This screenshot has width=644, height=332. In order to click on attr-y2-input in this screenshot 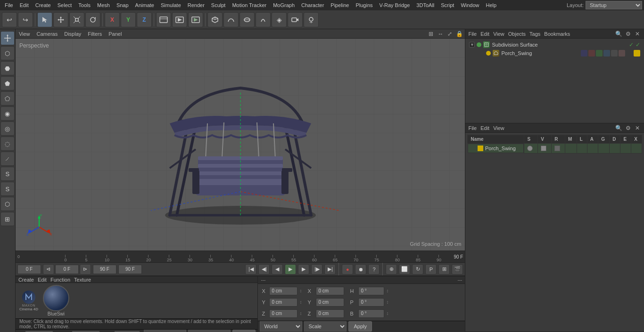, I will do `click(330, 302)`.